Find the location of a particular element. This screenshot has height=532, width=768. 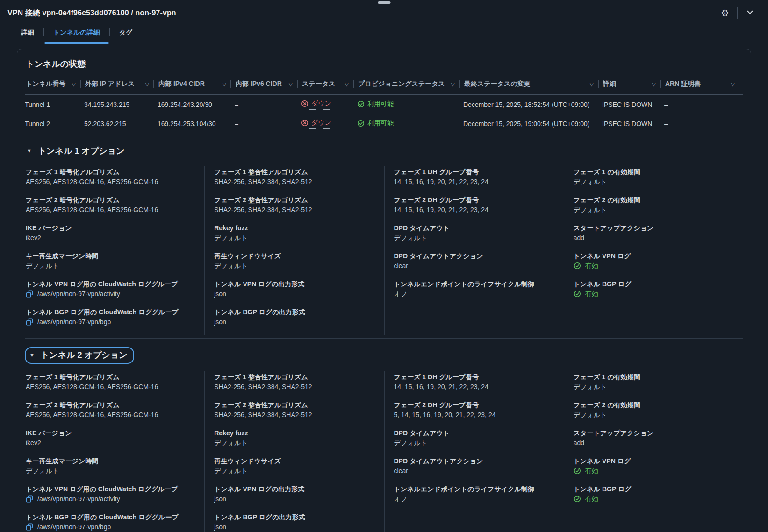

field-value-text: SHA2-256, SHA2-384, SHA2-512 is located at coordinates (263, 182).